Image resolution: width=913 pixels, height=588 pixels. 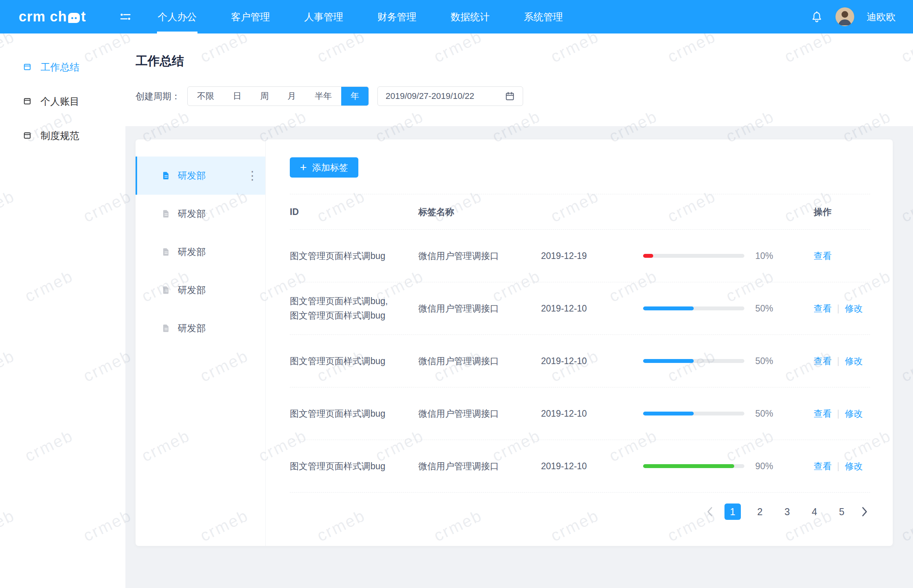 I want to click on page-button-3: 3, so click(x=787, y=512).